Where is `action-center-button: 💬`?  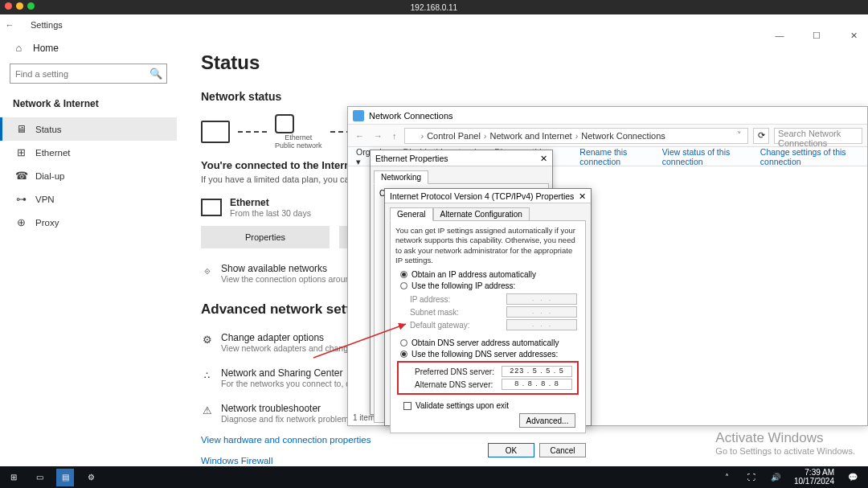 action-center-button: 💬 is located at coordinates (853, 478).